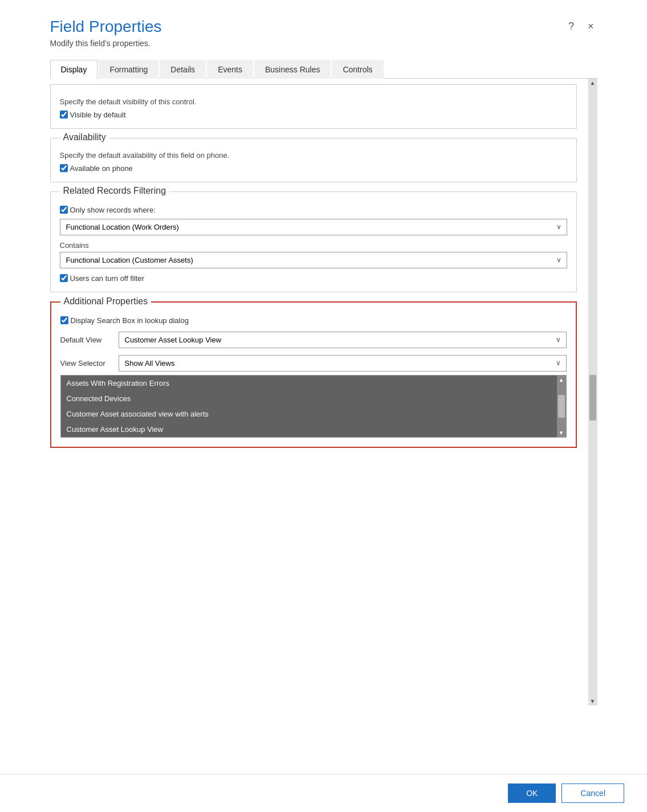 The image size is (647, 812). What do you see at coordinates (314, 169) in the screenshot?
I see `availability-checkbox-row: Available on phone` at bounding box center [314, 169].